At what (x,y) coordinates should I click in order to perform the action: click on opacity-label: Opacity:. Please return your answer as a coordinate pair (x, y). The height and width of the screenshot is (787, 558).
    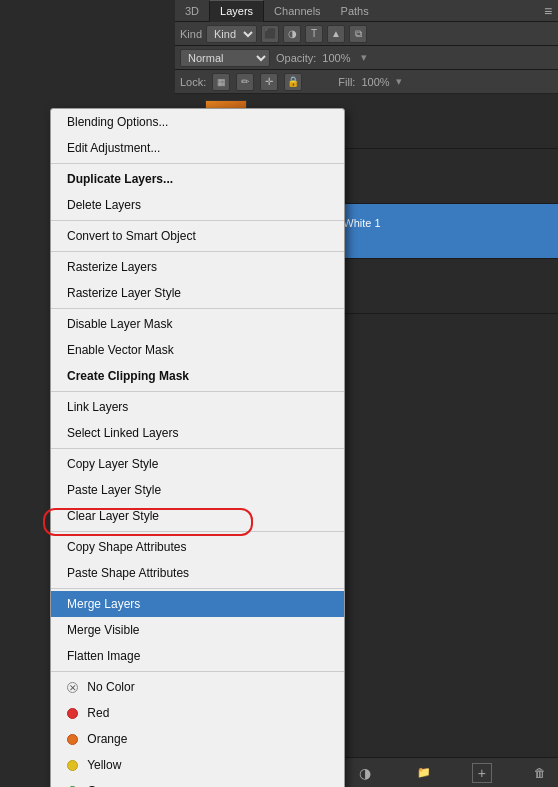
    Looking at the image, I should click on (296, 58).